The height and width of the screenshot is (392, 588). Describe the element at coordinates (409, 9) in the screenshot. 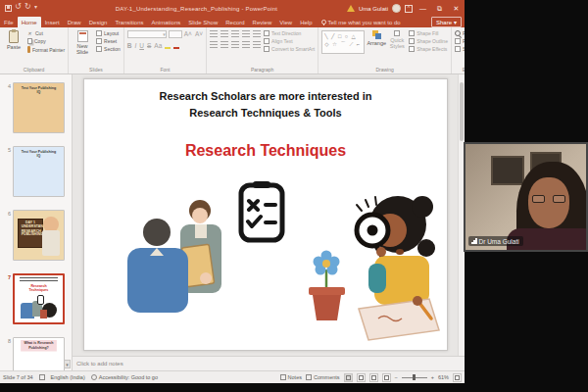

I see `ribbon-display-options-icon` at that location.